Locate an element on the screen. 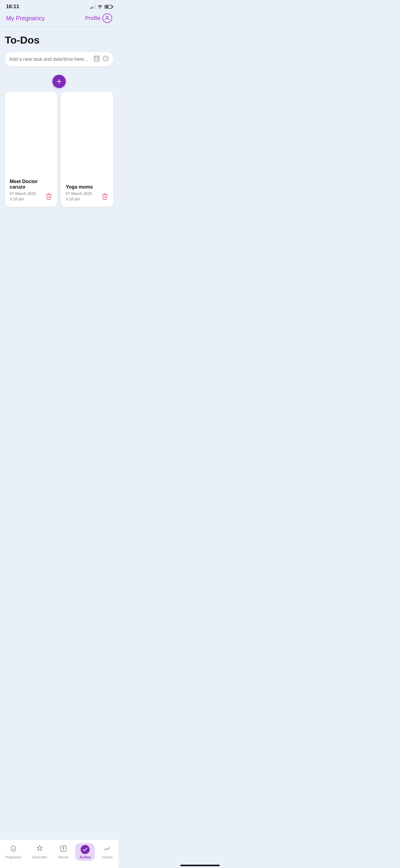 This screenshot has height=868, width=400. signal-icon is located at coordinates (93, 7).